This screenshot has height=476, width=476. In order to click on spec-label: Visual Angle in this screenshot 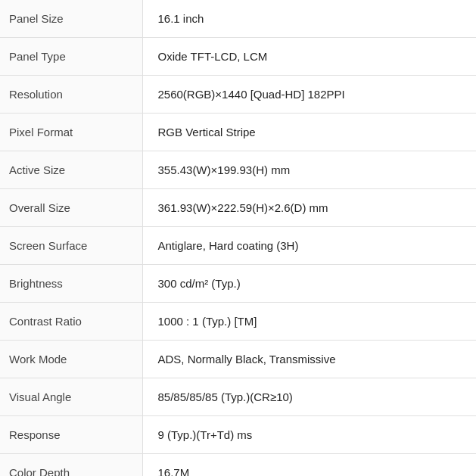, I will do `click(71, 397)`.